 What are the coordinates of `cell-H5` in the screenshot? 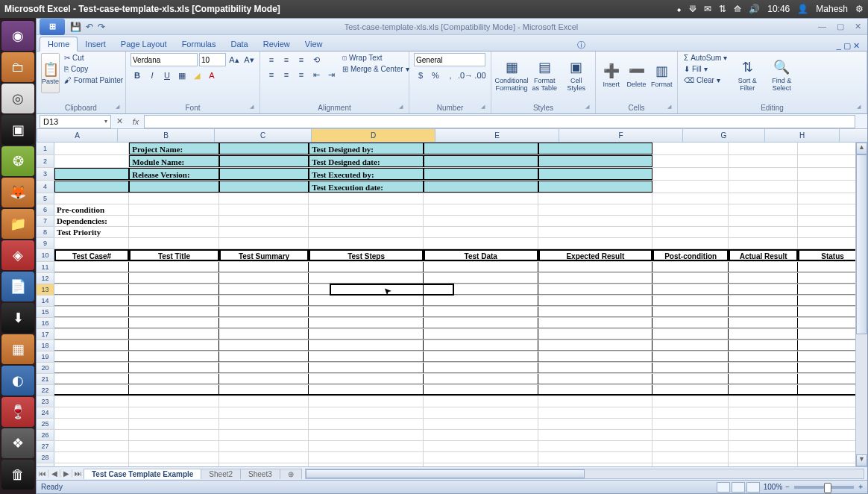 It's located at (764, 198).